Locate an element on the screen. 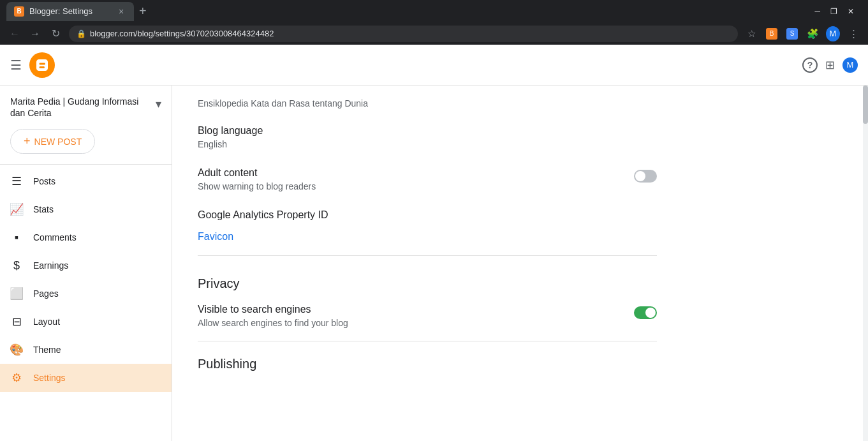 The image size is (868, 441). ext-blogger-icon: B is located at coordinates (772, 34).